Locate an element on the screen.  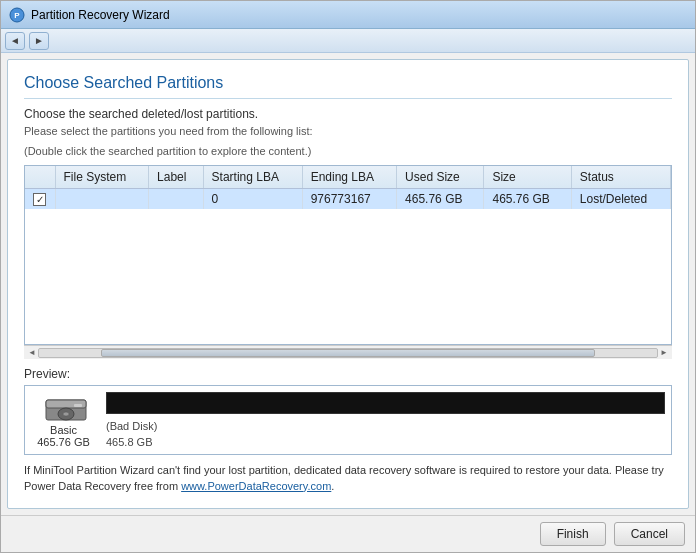
preview-box: Basic 465.76 GB (Bad Disk) 465.8 GB is located at coordinates (348, 420).